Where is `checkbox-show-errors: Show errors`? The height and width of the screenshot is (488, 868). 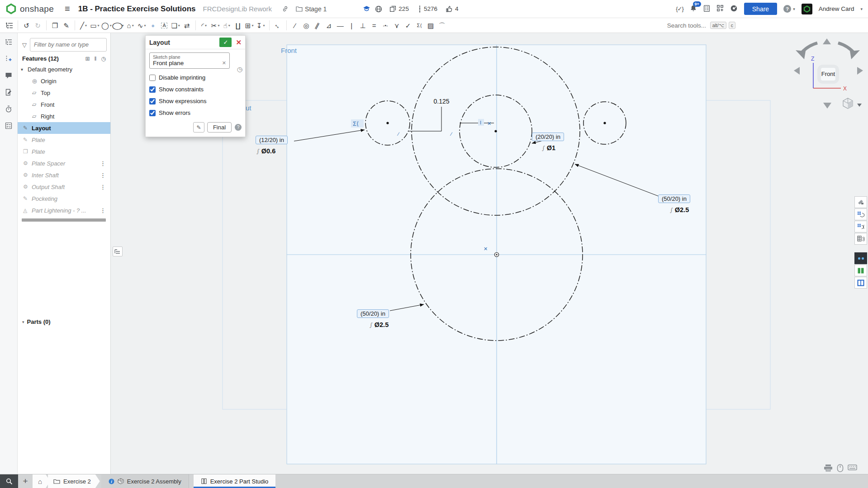
checkbox-show-errors: Show errors is located at coordinates (195, 113).